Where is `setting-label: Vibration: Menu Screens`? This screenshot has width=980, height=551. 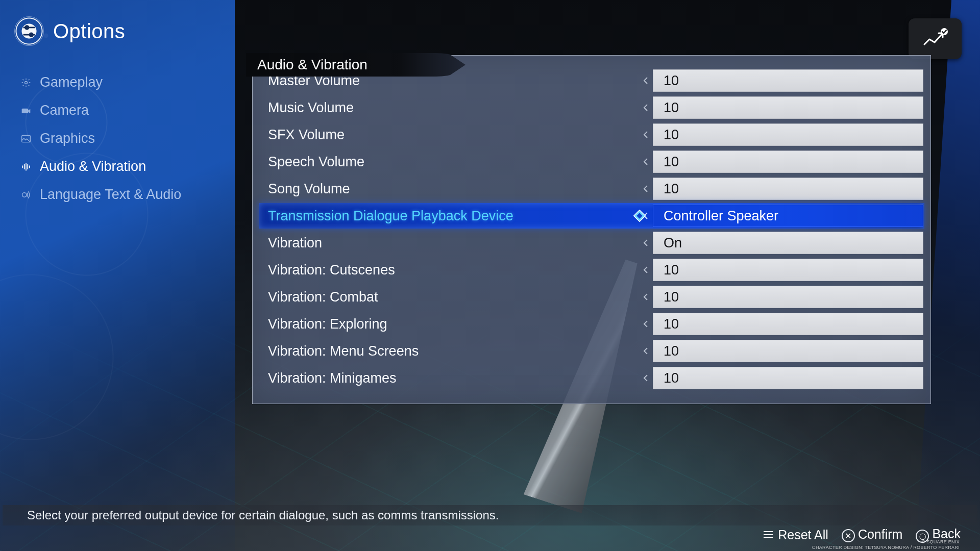 setting-label: Vibration: Menu Screens is located at coordinates (449, 351).